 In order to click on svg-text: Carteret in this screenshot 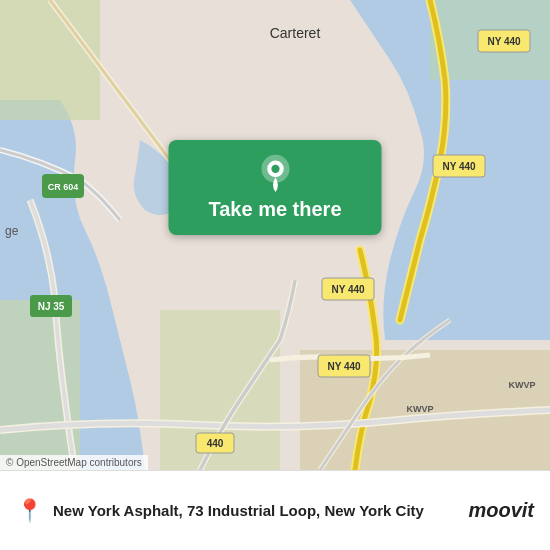, I will do `click(296, 33)`.